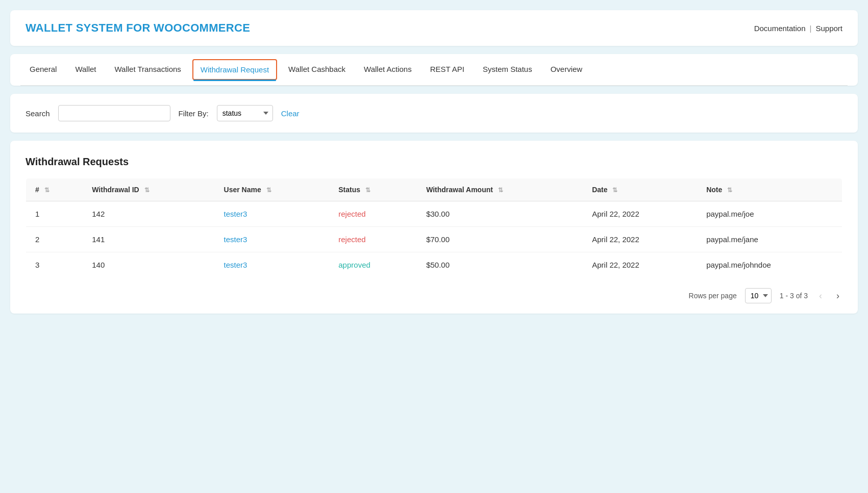  What do you see at coordinates (434, 162) in the screenshot?
I see `table-title: Withdrawal Requests` at bounding box center [434, 162].